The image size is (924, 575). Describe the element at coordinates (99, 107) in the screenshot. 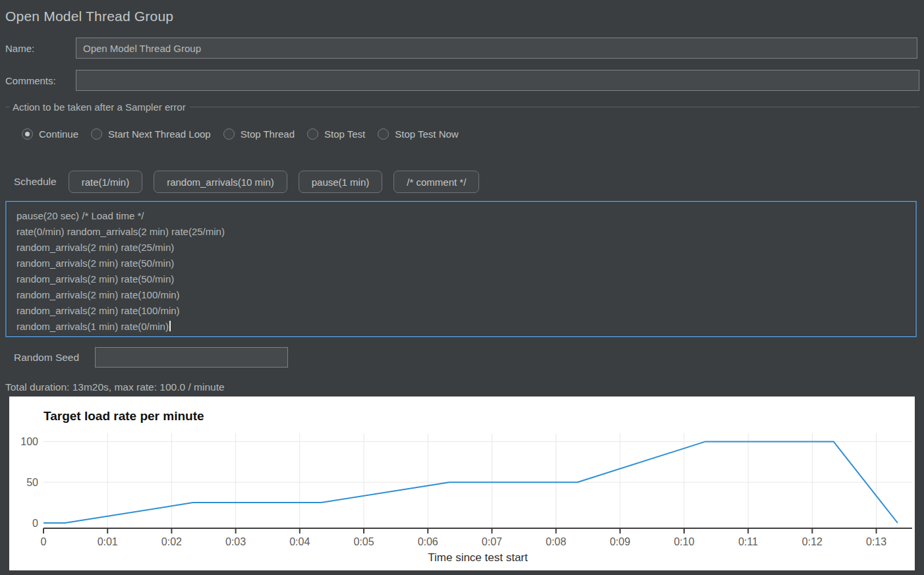

I see `sampler-error-legend: Action to be taken after a Sampler error` at that location.